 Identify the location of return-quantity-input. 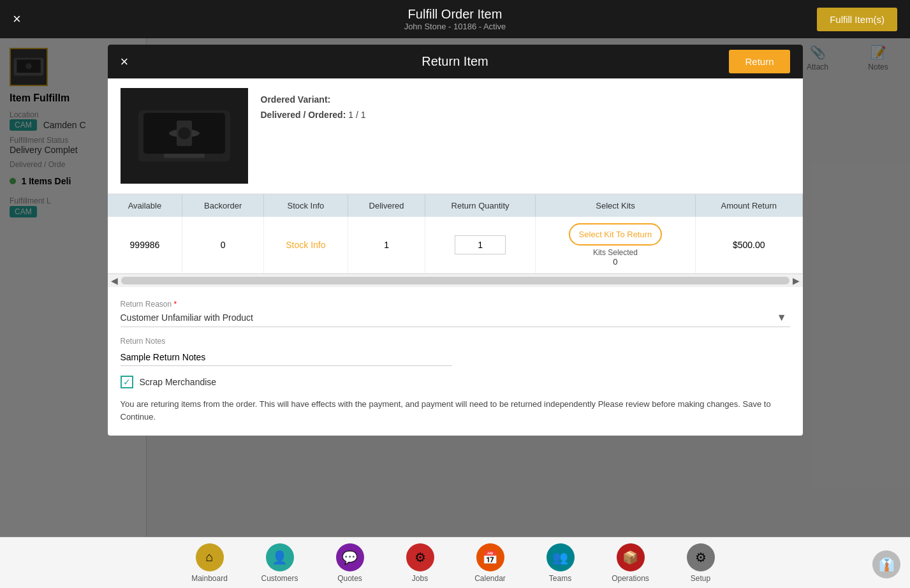
(480, 245).